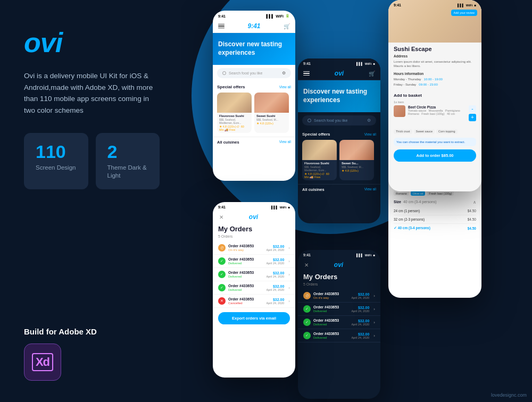 Image resolution: width=532 pixels, height=402 pixels. Describe the element at coordinates (440, 194) in the screenshot. I see `ingredient-fresh-basi: Fresh basi (100g)` at that location.